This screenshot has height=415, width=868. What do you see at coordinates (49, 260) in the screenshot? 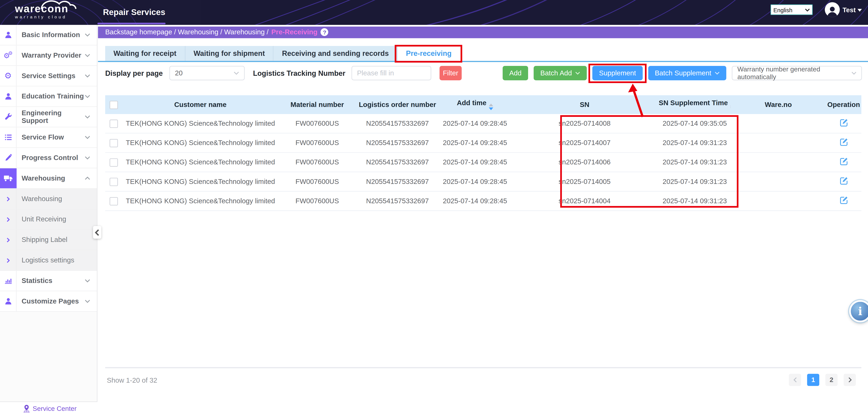
I see `sidebar-subitem-logistics-settings: Logistics settings` at bounding box center [49, 260].